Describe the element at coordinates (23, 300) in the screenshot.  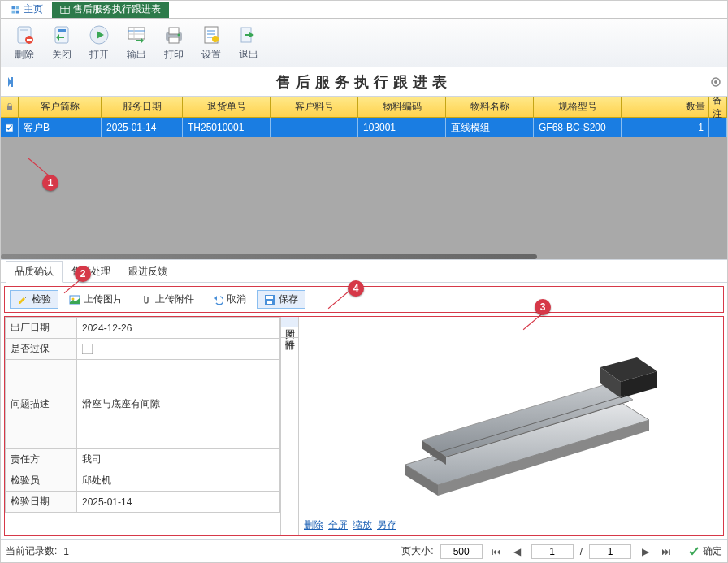
I see `edit-icon` at that location.